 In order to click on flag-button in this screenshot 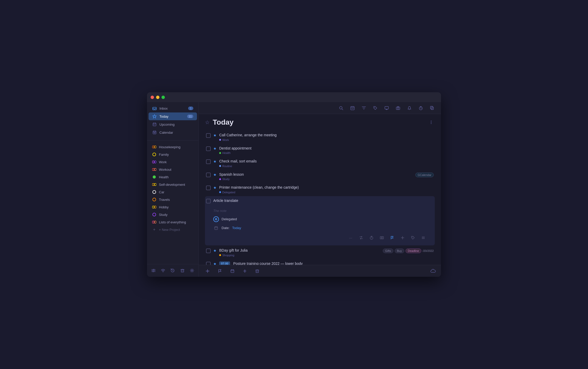, I will do `click(392, 238)`.